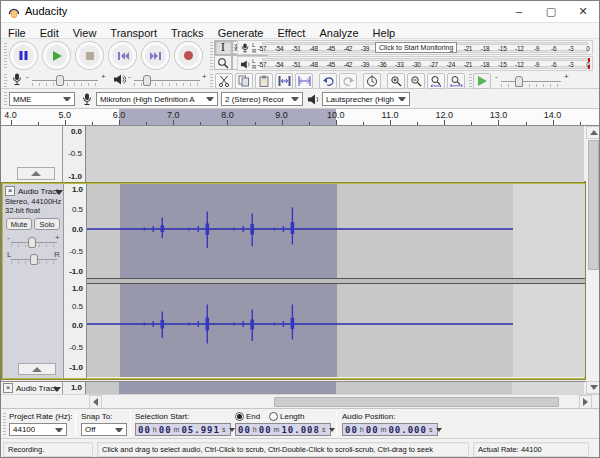 The height and width of the screenshot is (458, 600). What do you see at coordinates (415, 48) in the screenshot?
I see `recording-meter: L R -57-54-51-48-45-42-39-36-33-30-27-24…` at bounding box center [415, 48].